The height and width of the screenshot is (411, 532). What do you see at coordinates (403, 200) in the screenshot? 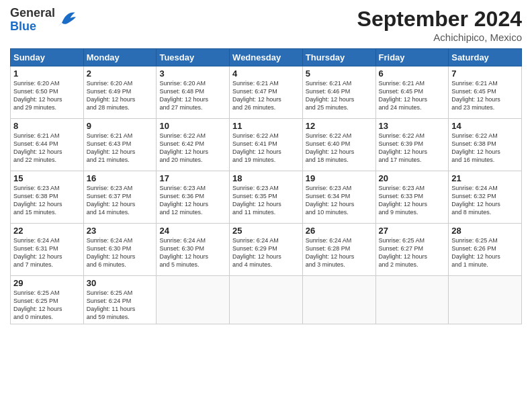
I see `cell-info: Sunrise: 6:23 AMSunset: 6:33 PMDaylight:…` at bounding box center [403, 200].